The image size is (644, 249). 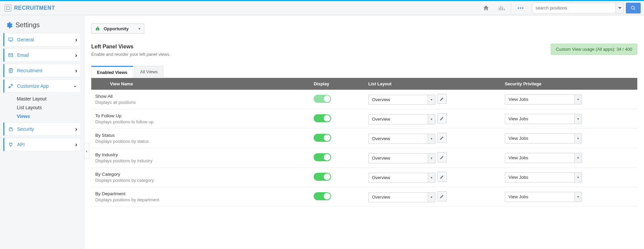 What do you see at coordinates (87, 151) in the screenshot?
I see `sidebar-collapse-handle: ‹` at bounding box center [87, 151].